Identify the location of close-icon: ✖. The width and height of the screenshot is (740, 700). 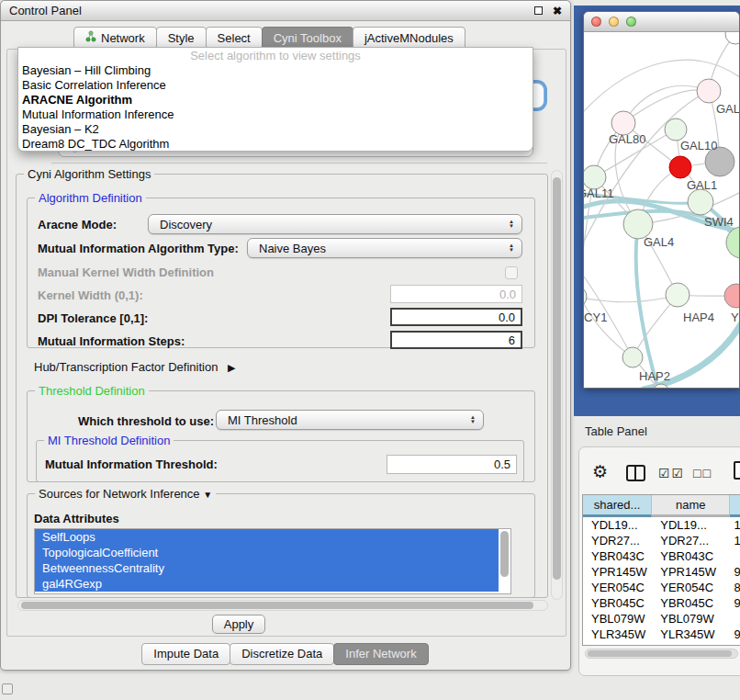
(557, 11).